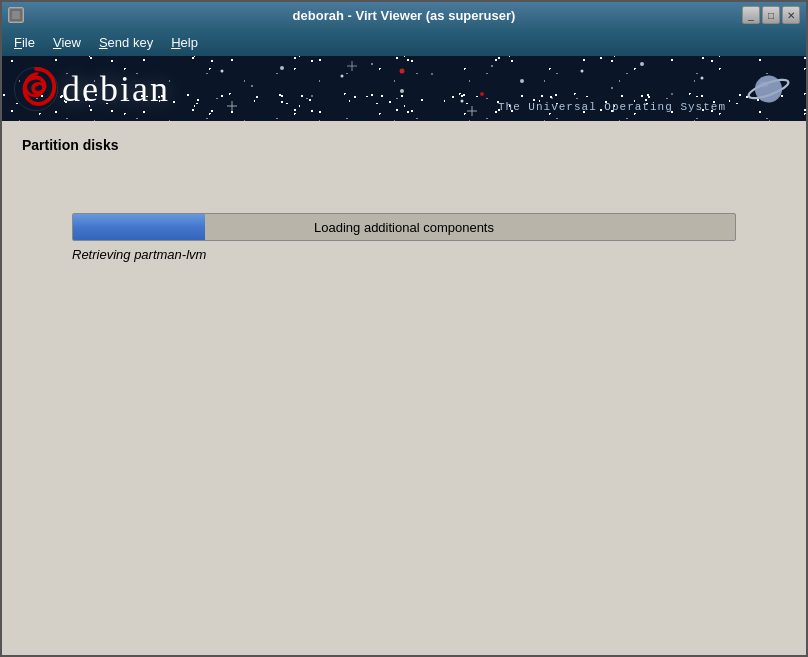 The height and width of the screenshot is (657, 808). Describe the element at coordinates (404, 227) in the screenshot. I see `progress-bar: Loading additional components` at that location.